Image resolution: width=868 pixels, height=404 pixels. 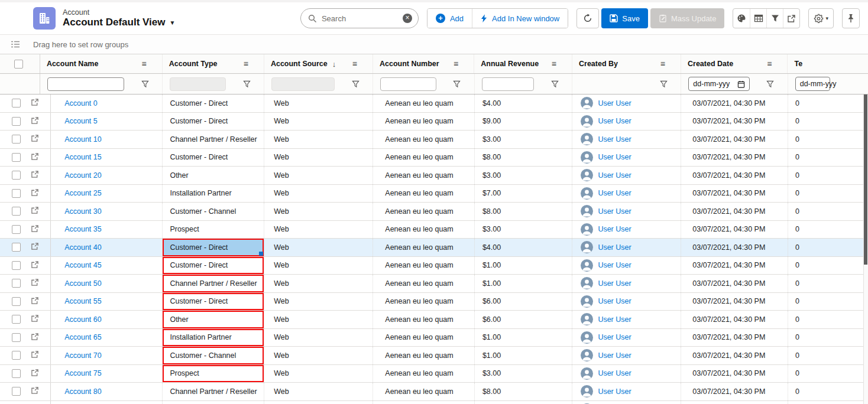 What do you see at coordinates (213, 266) in the screenshot?
I see `account-type-cell: Customer - Direct` at bounding box center [213, 266].